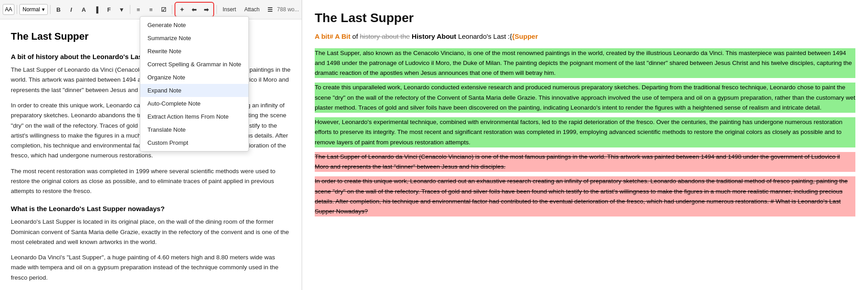 This screenshot has height=290, width=868. I want to click on menu-item-rewrite: Rewrite Note, so click(194, 51).